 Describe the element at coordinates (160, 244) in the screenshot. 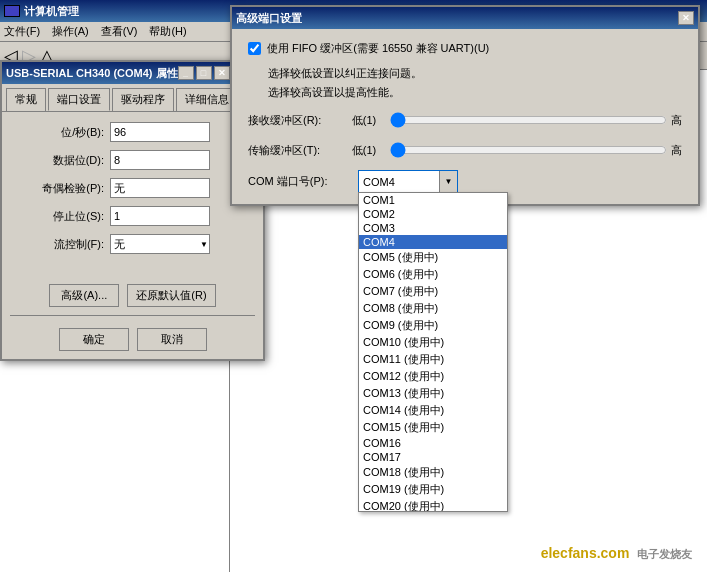

I see `flow-control-input` at that location.